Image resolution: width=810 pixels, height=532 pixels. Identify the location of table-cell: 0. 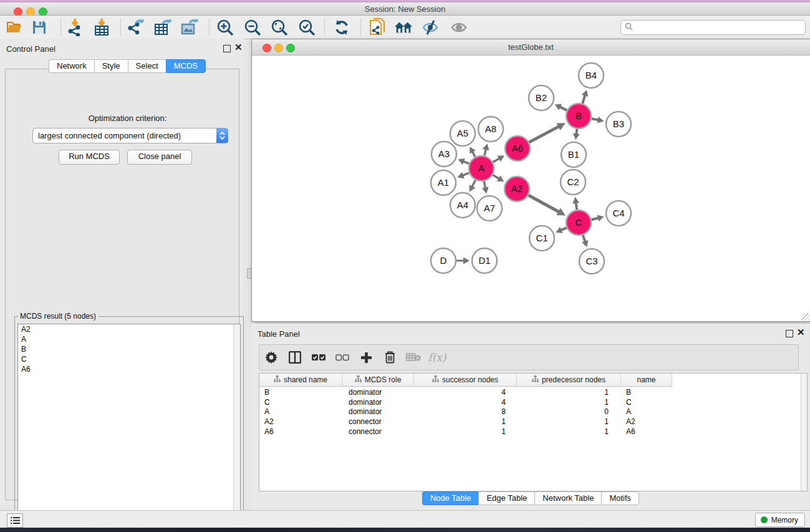
(569, 412).